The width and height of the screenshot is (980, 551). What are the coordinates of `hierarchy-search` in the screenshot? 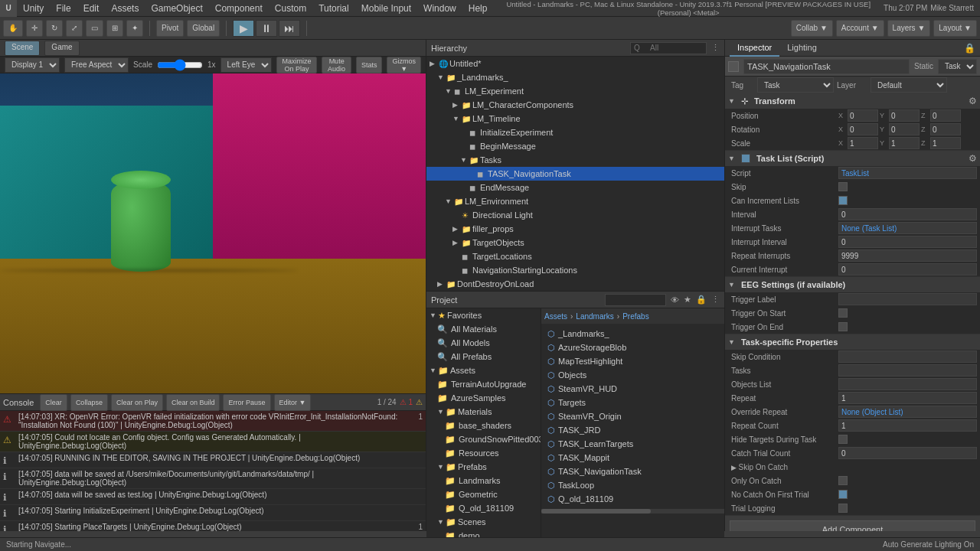 It's located at (668, 48).